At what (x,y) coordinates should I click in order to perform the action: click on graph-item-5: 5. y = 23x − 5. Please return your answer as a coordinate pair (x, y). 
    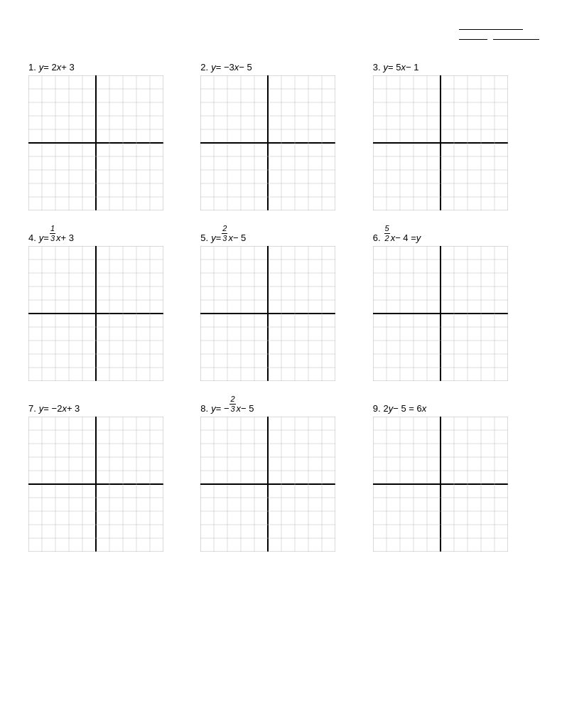
    Looking at the image, I should click on (281, 302).